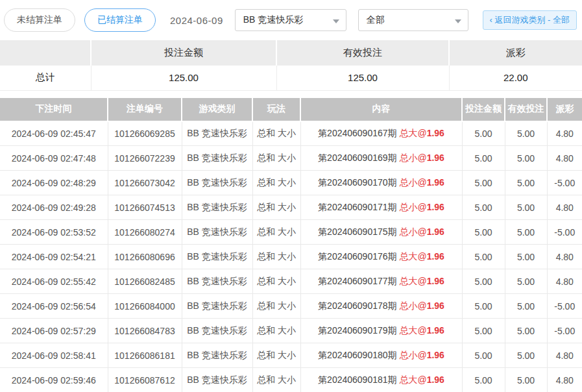  Describe the element at coordinates (291, 20) in the screenshot. I see `toolbar: 未结算注单 已结算注单 2024-06-09 BB 竞速快乐彩 全部 ‹ 返回游…` at that location.